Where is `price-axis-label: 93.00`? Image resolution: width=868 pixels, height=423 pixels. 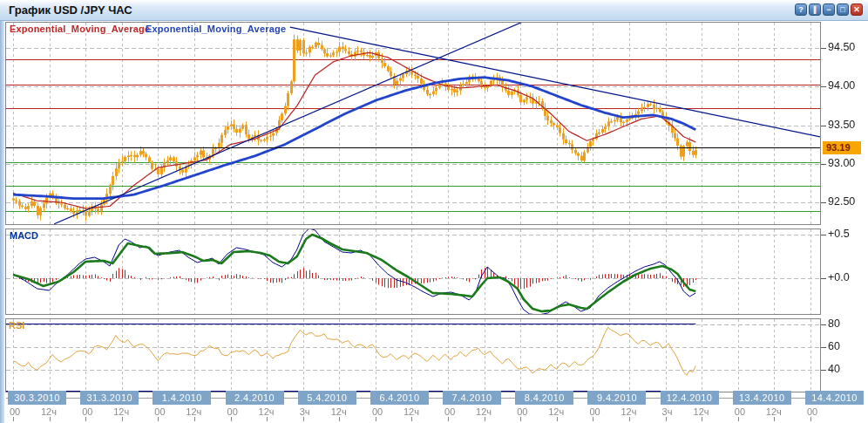
price-axis-label: 93.00 is located at coordinates (847, 163).